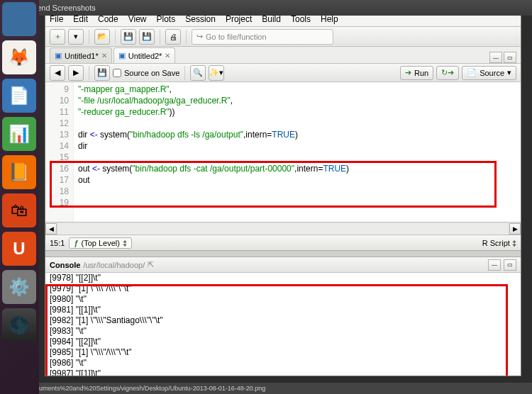 This screenshot has width=532, height=394. Describe the element at coordinates (128, 37) in the screenshot. I see `save-button: 💾` at that location.